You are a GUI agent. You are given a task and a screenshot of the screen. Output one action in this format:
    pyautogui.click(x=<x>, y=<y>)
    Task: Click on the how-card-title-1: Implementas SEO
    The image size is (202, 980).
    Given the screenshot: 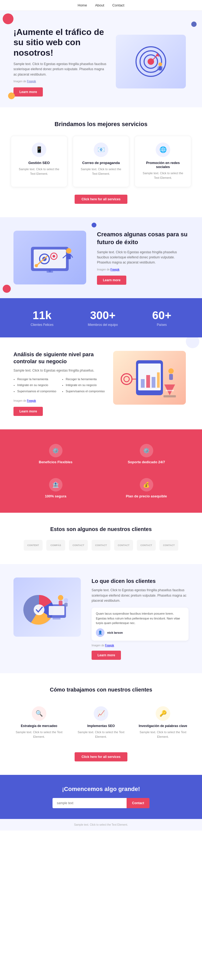 What is the action you would take?
    pyautogui.click(x=101, y=726)
    